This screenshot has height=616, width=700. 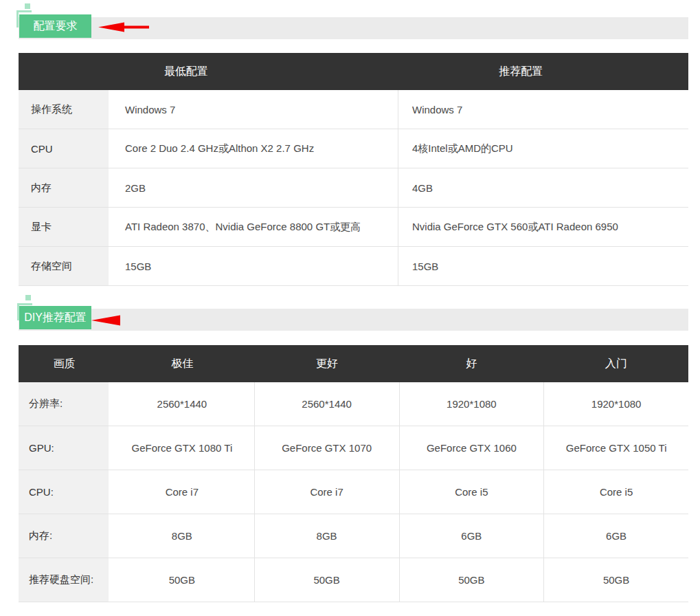 What do you see at coordinates (353, 320) in the screenshot?
I see `section-bar-diy: DIY推荐配置` at bounding box center [353, 320].